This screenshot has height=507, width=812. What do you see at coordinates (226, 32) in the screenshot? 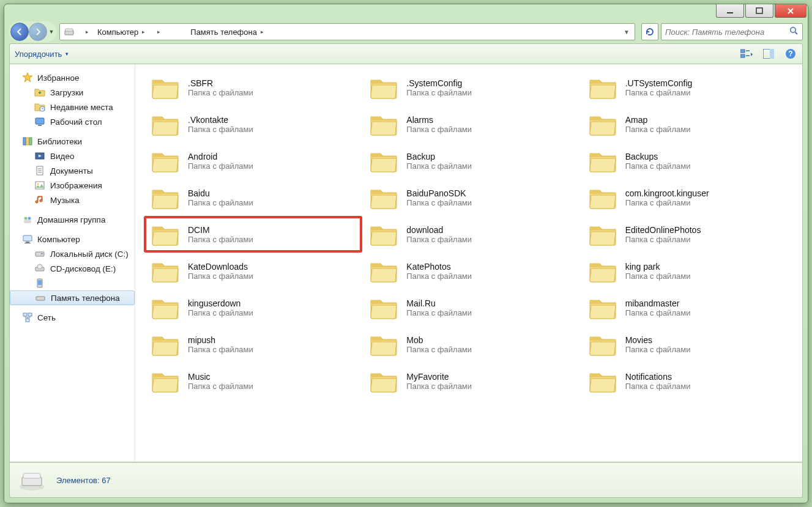
I see `breadcrumb-item: Память телефона▸` at bounding box center [226, 32].